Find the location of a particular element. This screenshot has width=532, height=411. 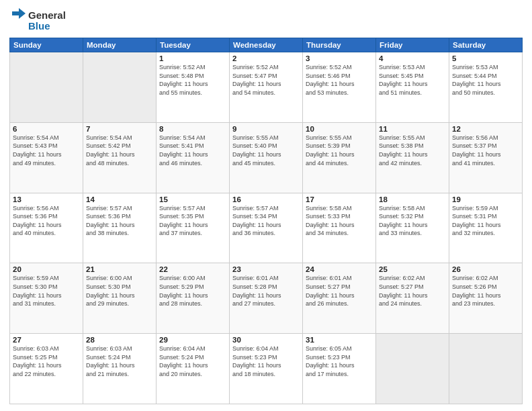

day-cell: 11Sunrise: 5:55 AM Sunset: 5:38 PM Dayli… is located at coordinates (412, 157).